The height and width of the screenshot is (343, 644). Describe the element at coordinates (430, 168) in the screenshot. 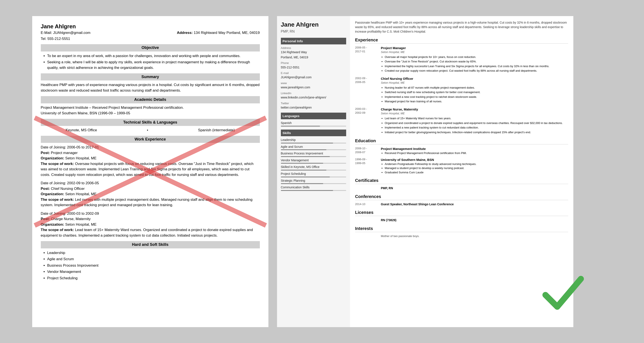

I see `right-edu2-b2: Managed a student project to develop a w…` at that location.